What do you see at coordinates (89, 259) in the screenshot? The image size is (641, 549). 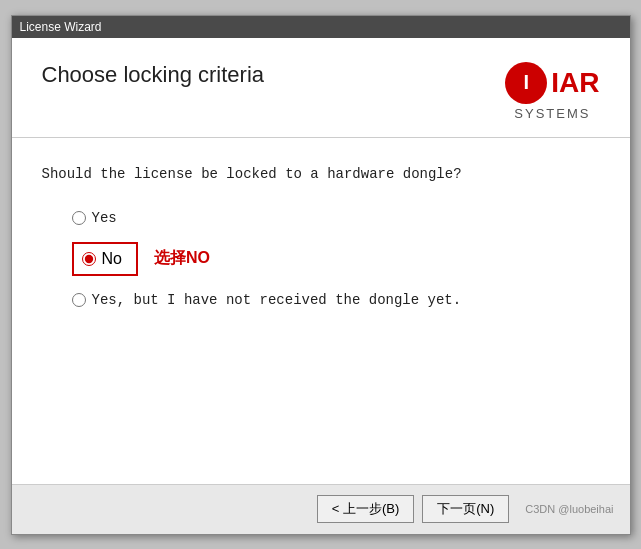 I see `radio-no` at bounding box center [89, 259].